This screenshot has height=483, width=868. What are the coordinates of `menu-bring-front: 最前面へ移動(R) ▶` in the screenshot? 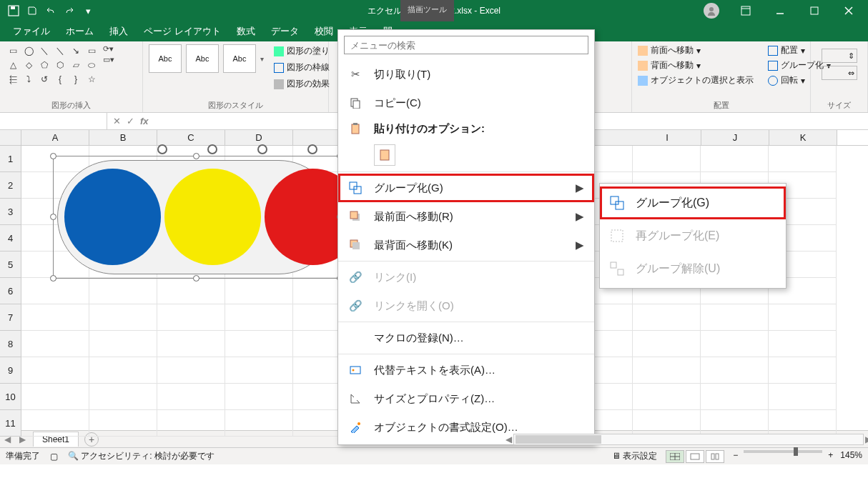 It's located at (466, 216).